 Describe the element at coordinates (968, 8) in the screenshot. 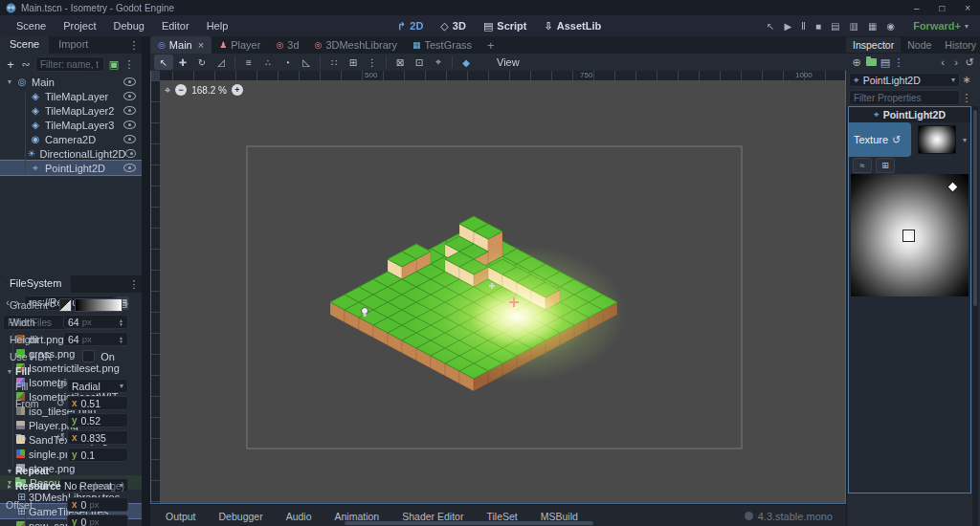

I see `close-button: ×` at that location.